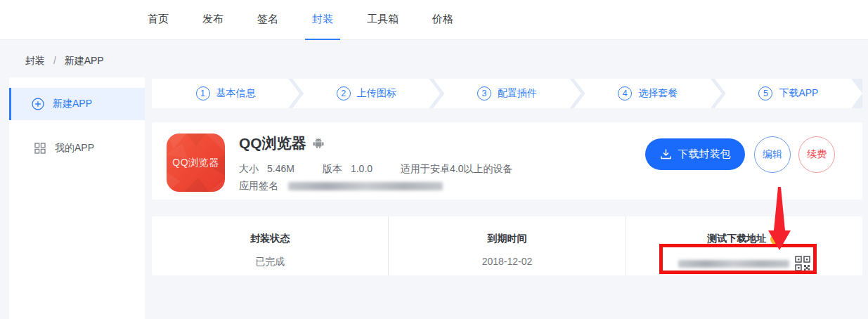 This screenshot has height=319, width=868. I want to click on version-label: 版本, so click(332, 169).